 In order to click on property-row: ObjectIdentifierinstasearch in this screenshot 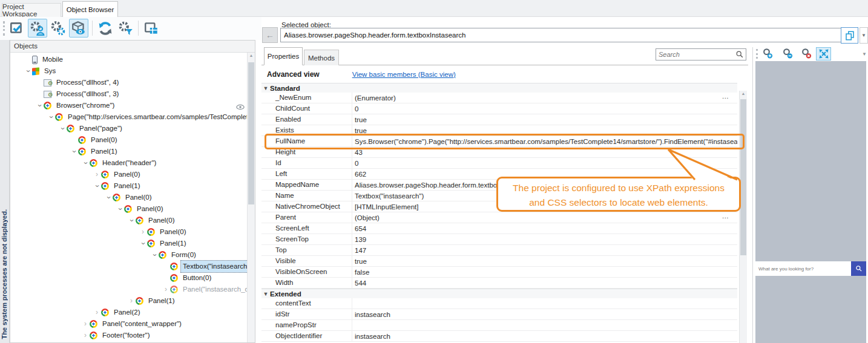, I will do `click(499, 336)`.